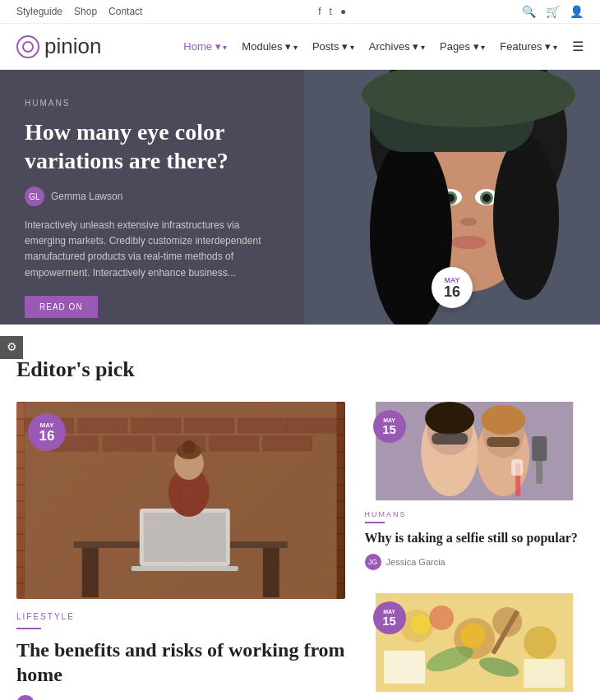 This screenshot has width=600, height=700. What do you see at coordinates (300, 47) in the screenshot?
I see `navbar: pinion Home ▾ Modules ▾ Posts ▾ Archives…` at bounding box center [300, 47].